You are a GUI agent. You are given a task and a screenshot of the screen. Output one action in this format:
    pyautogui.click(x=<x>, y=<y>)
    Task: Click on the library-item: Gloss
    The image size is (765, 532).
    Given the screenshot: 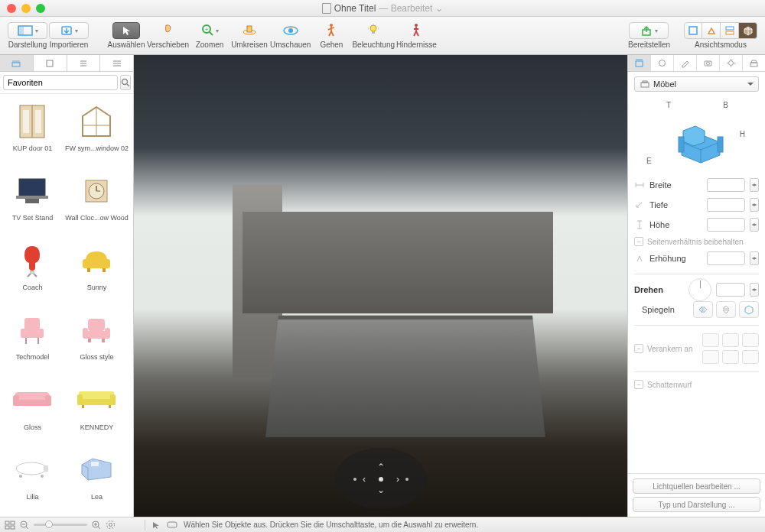 What is the action you would take?
    pyautogui.click(x=32, y=410)
    